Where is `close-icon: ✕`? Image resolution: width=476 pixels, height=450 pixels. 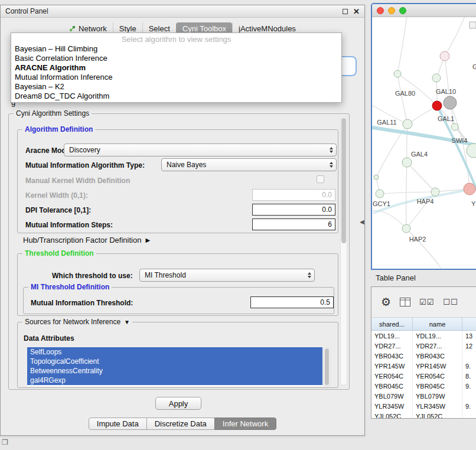 close-icon: ✕ is located at coordinates (357, 12).